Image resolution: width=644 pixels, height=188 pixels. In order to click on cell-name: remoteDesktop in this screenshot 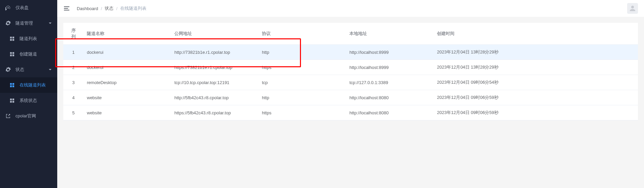, I will do `click(127, 83)`.